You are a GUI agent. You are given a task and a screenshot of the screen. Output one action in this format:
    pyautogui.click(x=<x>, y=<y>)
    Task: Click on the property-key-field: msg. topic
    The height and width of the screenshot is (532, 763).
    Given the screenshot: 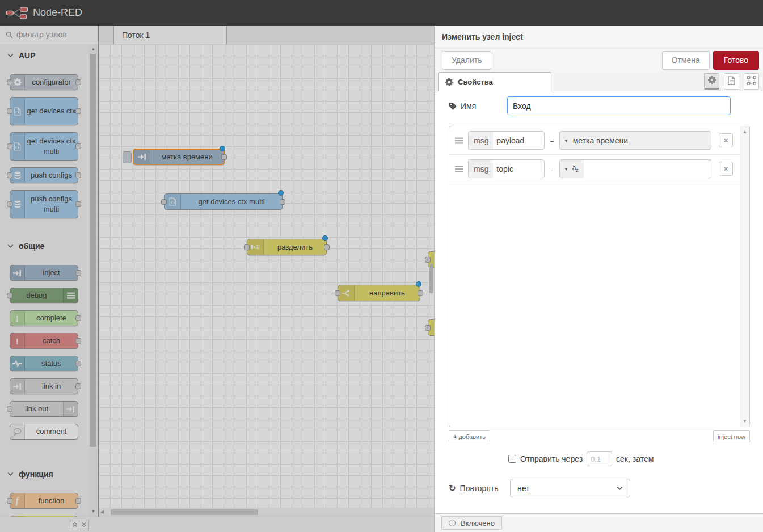 What is the action you would take?
    pyautogui.click(x=506, y=169)
    